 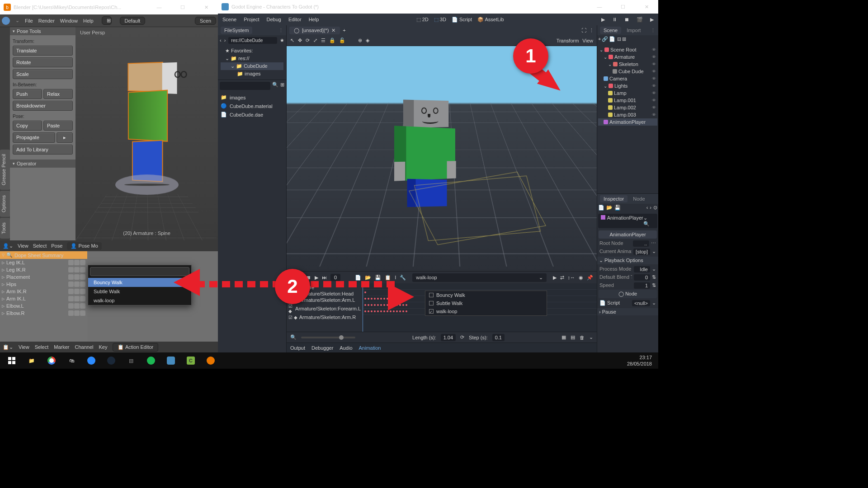 What do you see at coordinates (619, 40) in the screenshot?
I see `collapse-icon: ⊟` at bounding box center [619, 40].